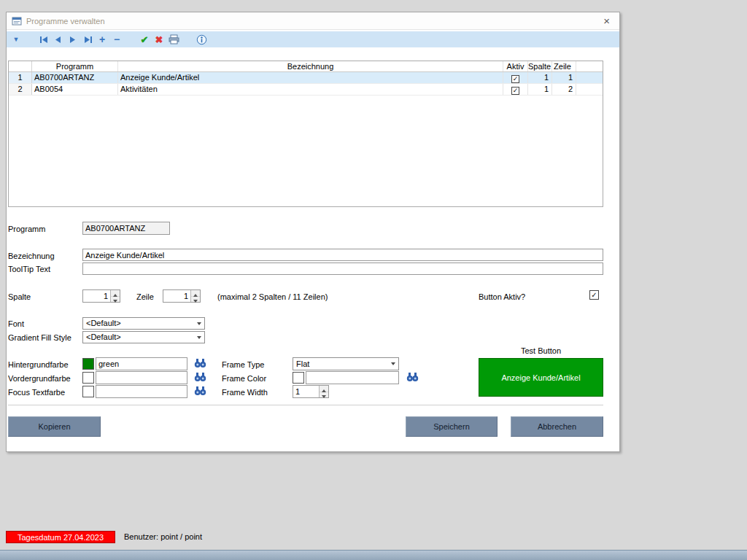  What do you see at coordinates (594, 295) in the screenshot?
I see `check-icon: ✓` at bounding box center [594, 295].